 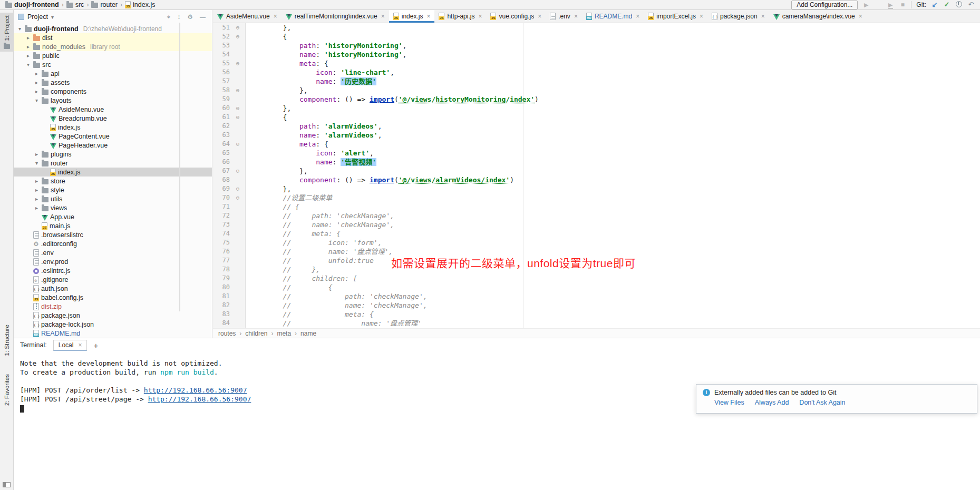 What do you see at coordinates (256, 334) in the screenshot?
I see `editor-breadcrumb-item: children` at bounding box center [256, 334].